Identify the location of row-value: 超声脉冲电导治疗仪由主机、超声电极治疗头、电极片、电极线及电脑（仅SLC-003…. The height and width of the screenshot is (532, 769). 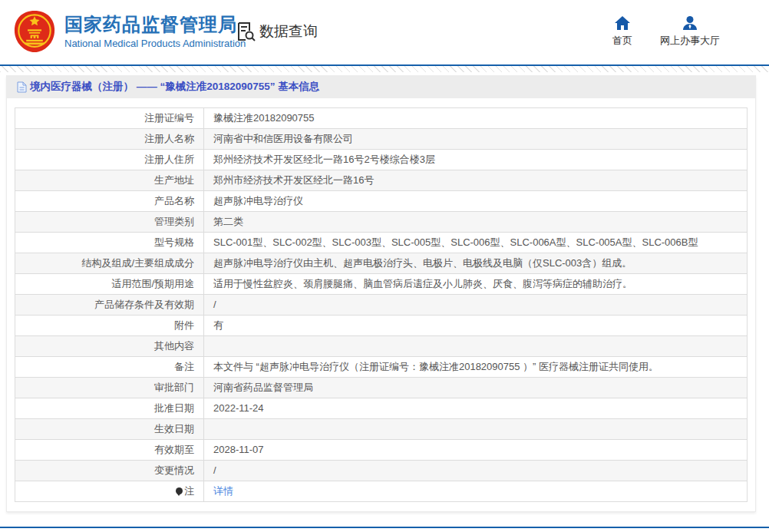
(476, 264).